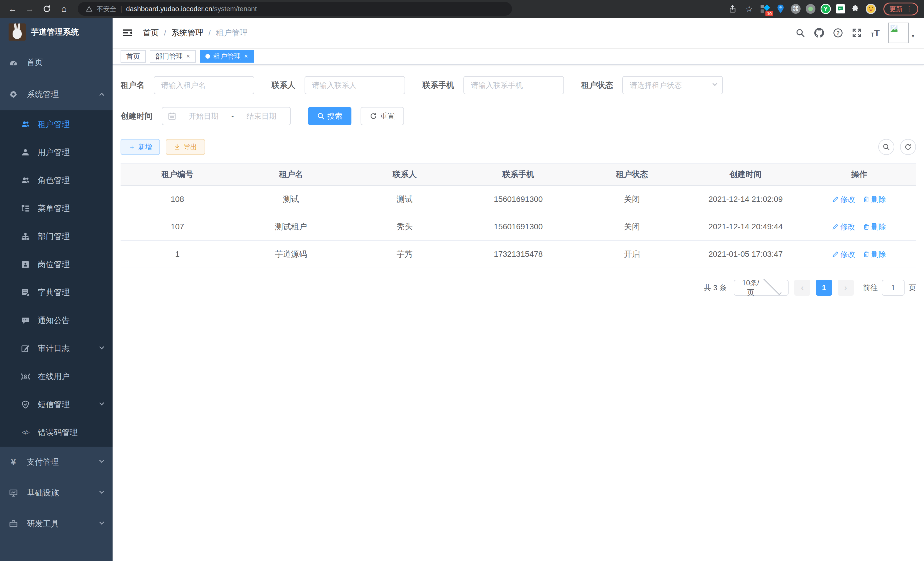 The height and width of the screenshot is (561, 924). Describe the element at coordinates (765, 9) in the screenshot. I see `extension-tampermonkey-icon: 10` at that location.